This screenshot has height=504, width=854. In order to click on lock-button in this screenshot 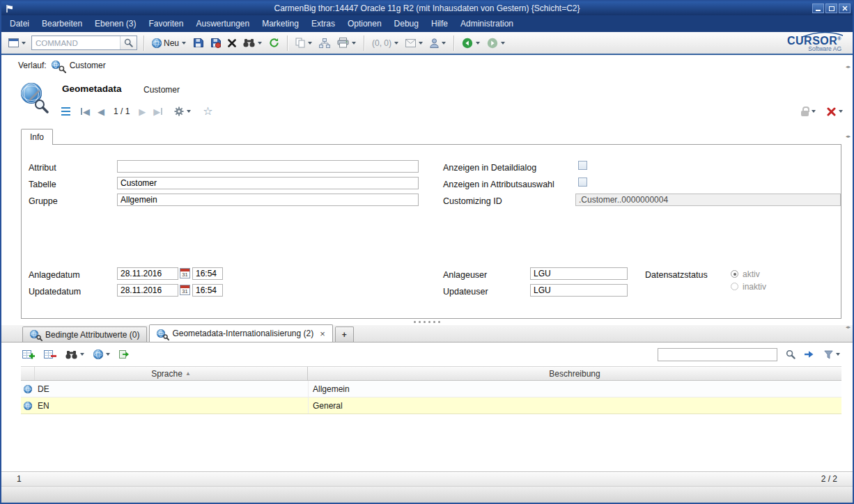, I will do `click(808, 111)`.